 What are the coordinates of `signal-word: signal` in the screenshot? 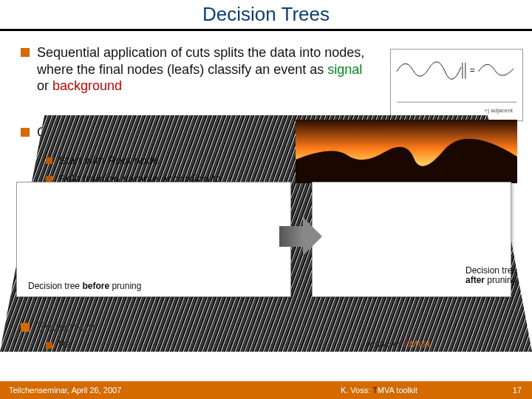 It's located at (344, 69).